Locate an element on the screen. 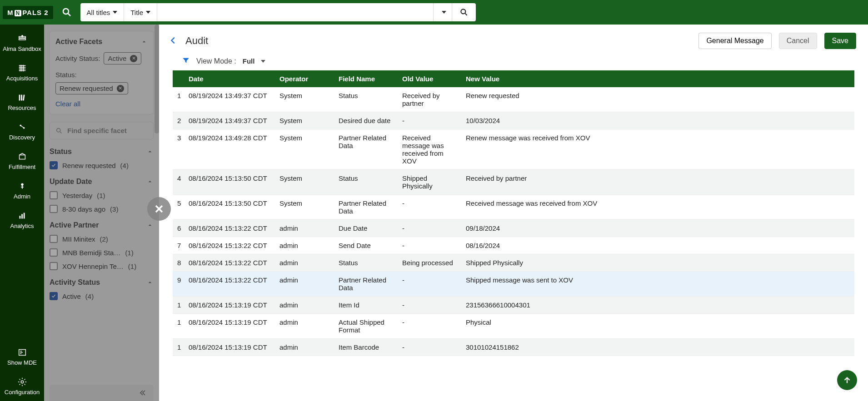  cell-new-value: Received message was received from XOV is located at coordinates (658, 207).